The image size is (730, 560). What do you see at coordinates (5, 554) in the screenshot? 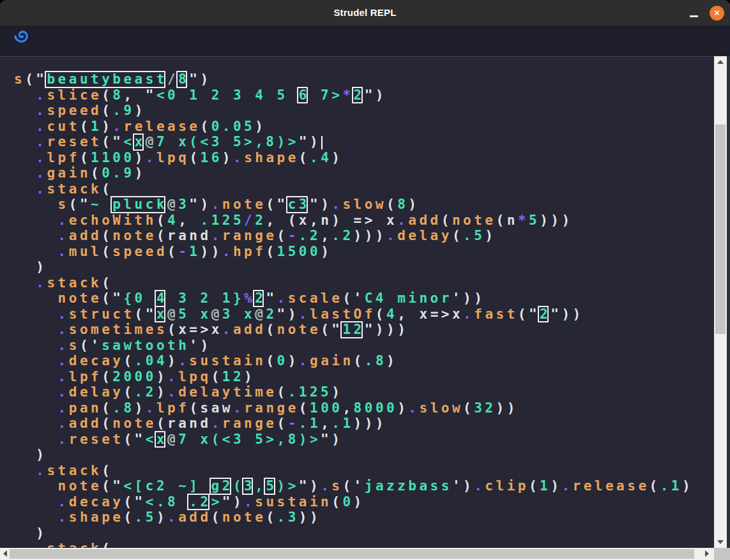
I see `scroll-left-arrow-icon` at bounding box center [5, 554].